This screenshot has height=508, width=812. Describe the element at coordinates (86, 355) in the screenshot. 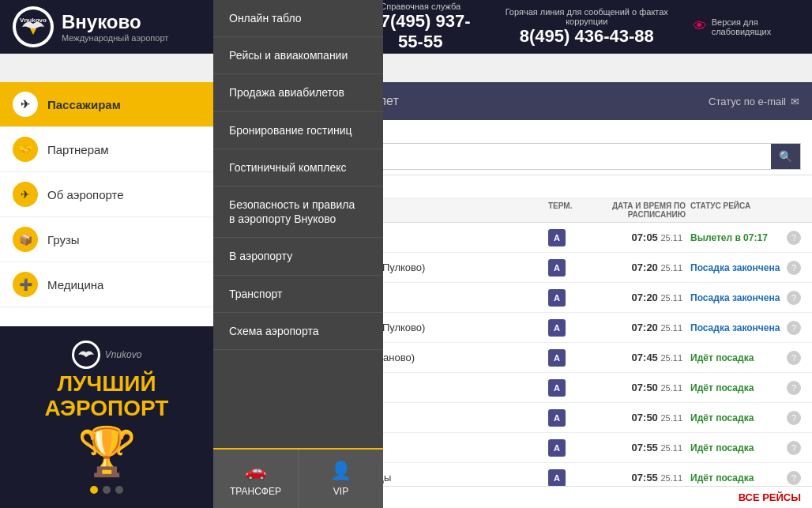

I see `banner-logo-circle` at that location.